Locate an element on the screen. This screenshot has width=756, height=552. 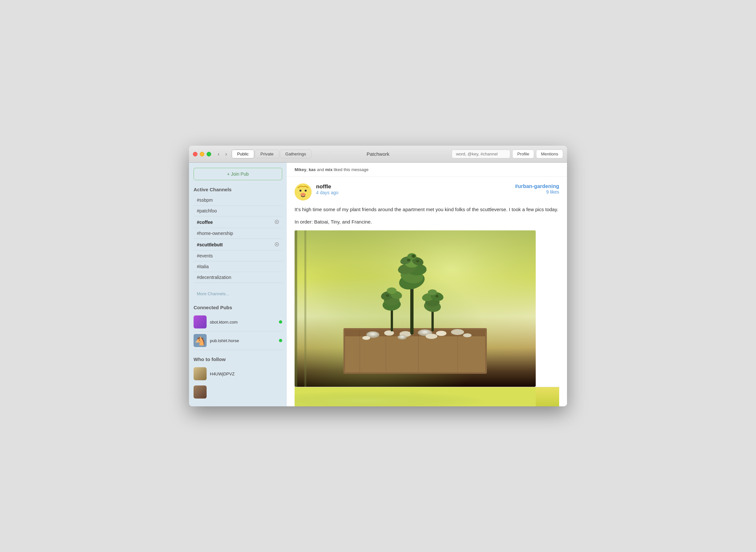
minimize-button is located at coordinates (202, 154).